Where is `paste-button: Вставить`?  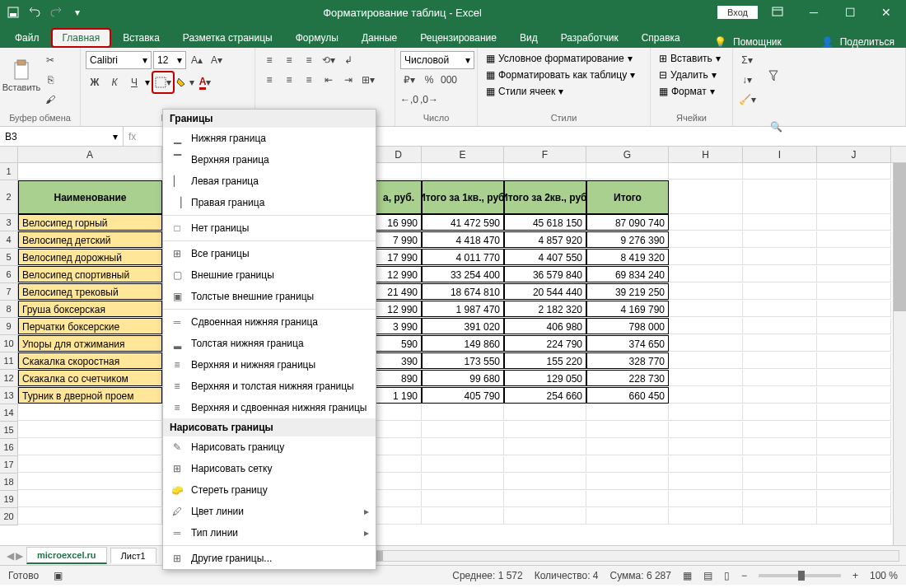 paste-button: Вставить is located at coordinates (21, 76).